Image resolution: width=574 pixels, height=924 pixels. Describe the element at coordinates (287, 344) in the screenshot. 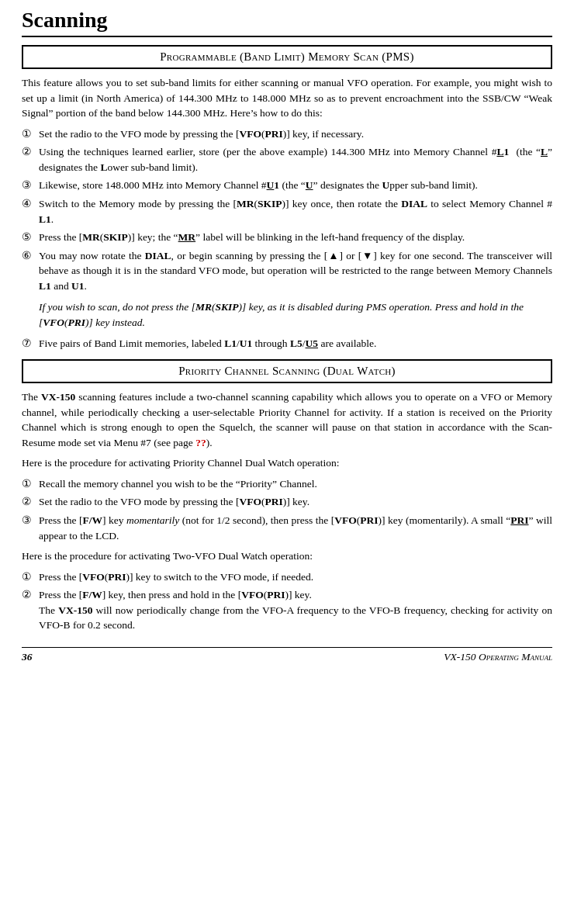

I see `list-item: ⑦ Five pairs of Band Limit memories, lab…` at that location.